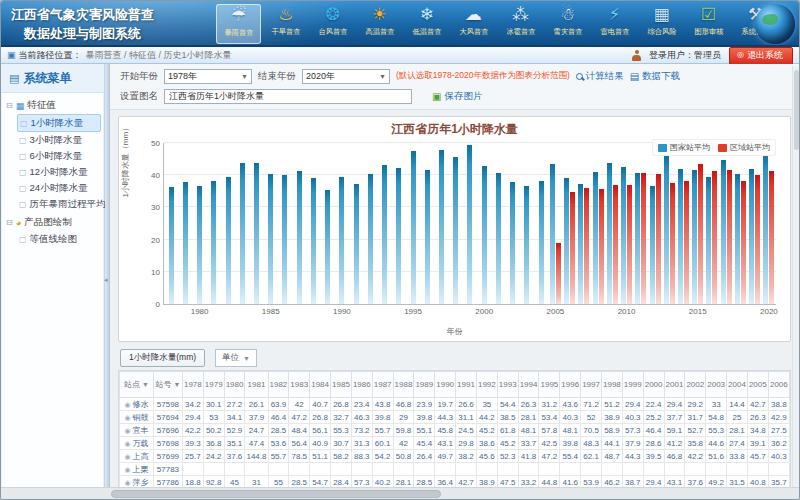  Describe the element at coordinates (654, 444) in the screenshot. I see `value-cell: 28.6` at that location.